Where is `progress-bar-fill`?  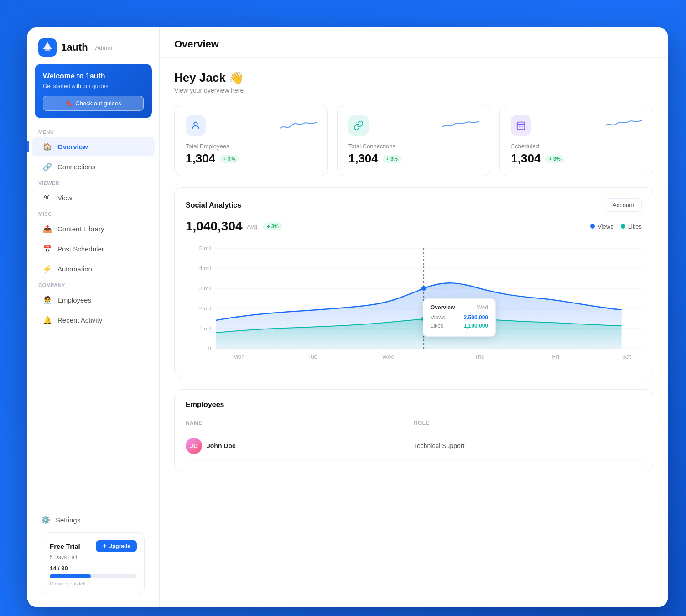 progress-bar-fill is located at coordinates (70, 576).